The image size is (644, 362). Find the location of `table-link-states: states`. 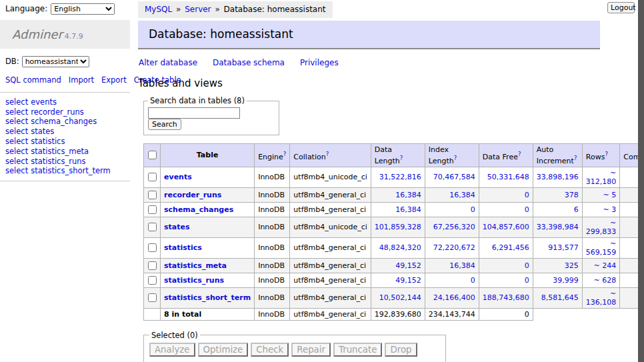

table-link-states: states is located at coordinates (177, 227).